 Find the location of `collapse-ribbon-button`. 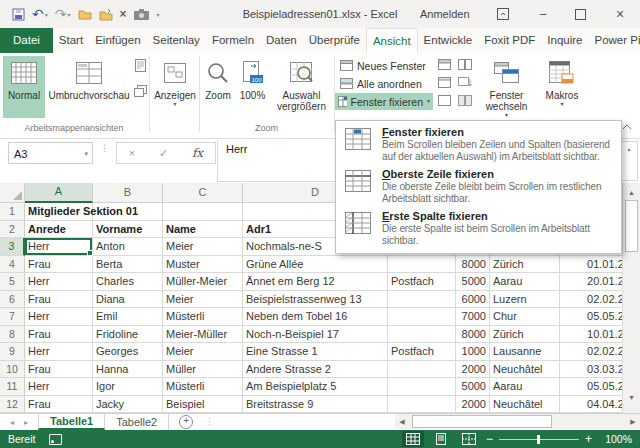

collapse-ribbon-button is located at coordinates (629, 129).